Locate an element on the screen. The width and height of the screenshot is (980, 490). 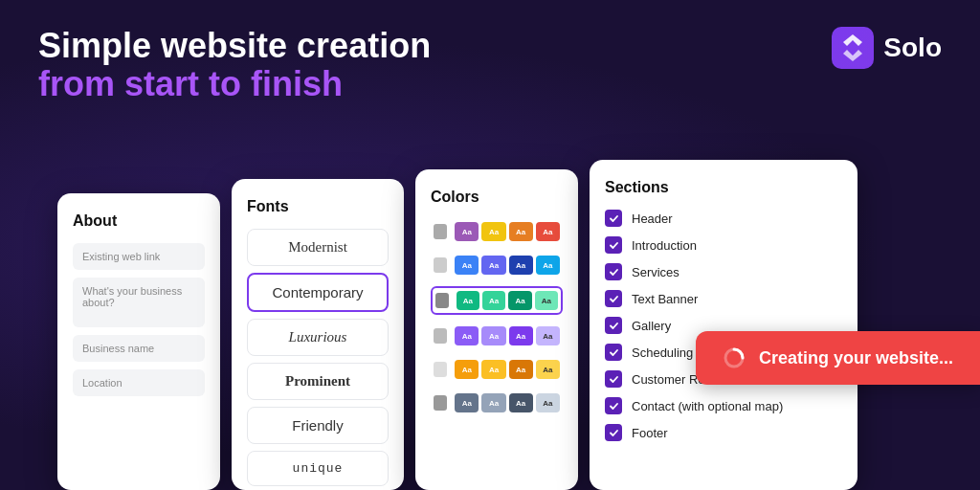
color-row-2: Aa Aa Aa Aa is located at coordinates (497, 265).